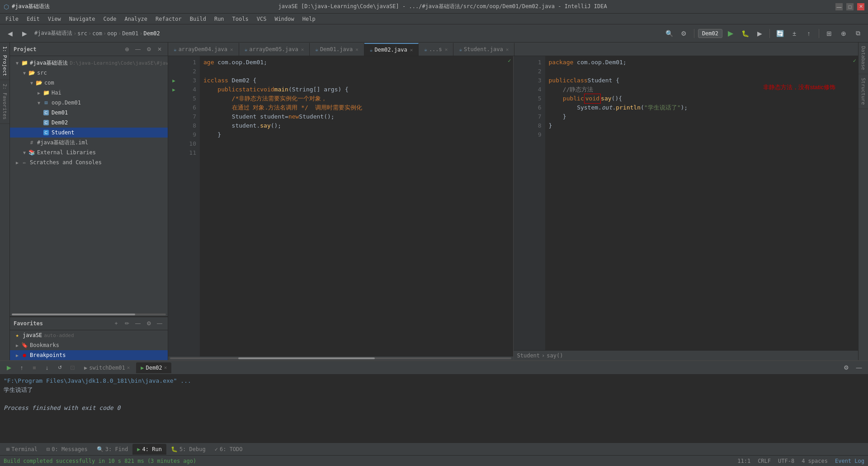 The width and height of the screenshot is (868, 466). What do you see at coordinates (684, 33) in the screenshot?
I see `settings-button: ⚙` at bounding box center [684, 33].